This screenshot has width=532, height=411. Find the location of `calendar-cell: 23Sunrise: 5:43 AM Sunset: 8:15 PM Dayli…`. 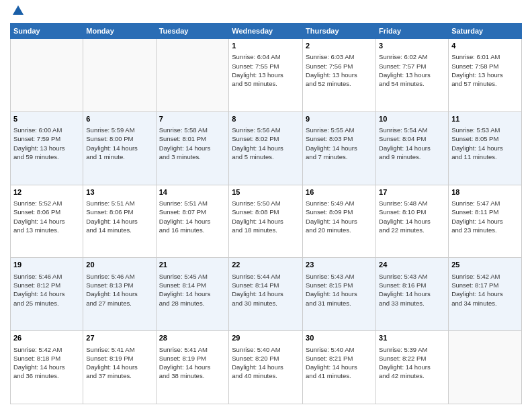

calendar-cell: 23Sunrise: 5:43 AM Sunset: 8:15 PM Dayli… is located at coordinates (340, 294).